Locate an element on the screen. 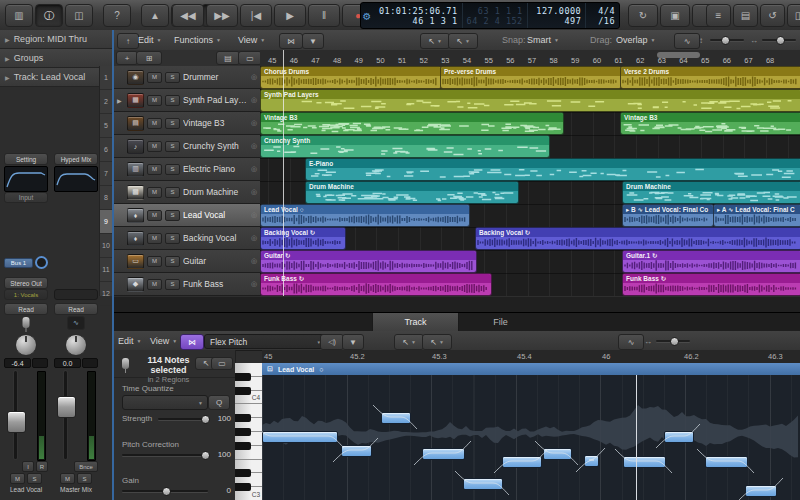 This screenshot has height=500, width=800. track-number-5: 5 is located at coordinates (106, 126).